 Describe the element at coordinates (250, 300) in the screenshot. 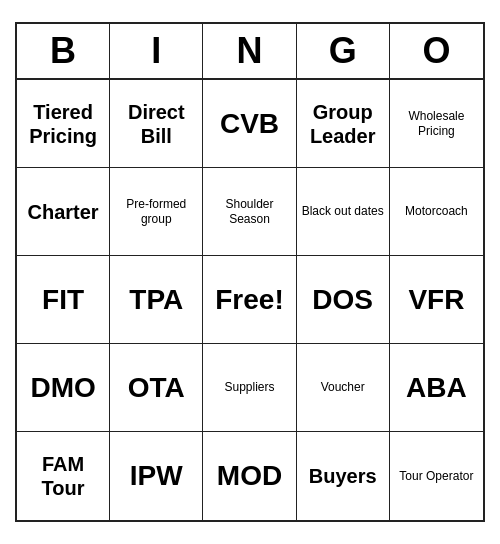

I see `bingo-cell-12: Free!` at that location.